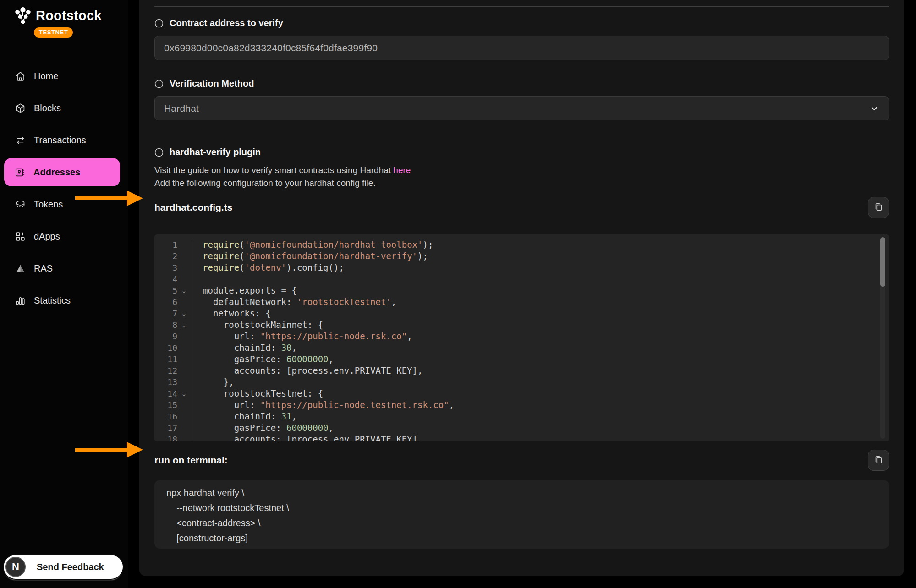 This screenshot has width=916, height=588. Describe the element at coordinates (20, 108) in the screenshot. I see `blocks-icon` at that location.